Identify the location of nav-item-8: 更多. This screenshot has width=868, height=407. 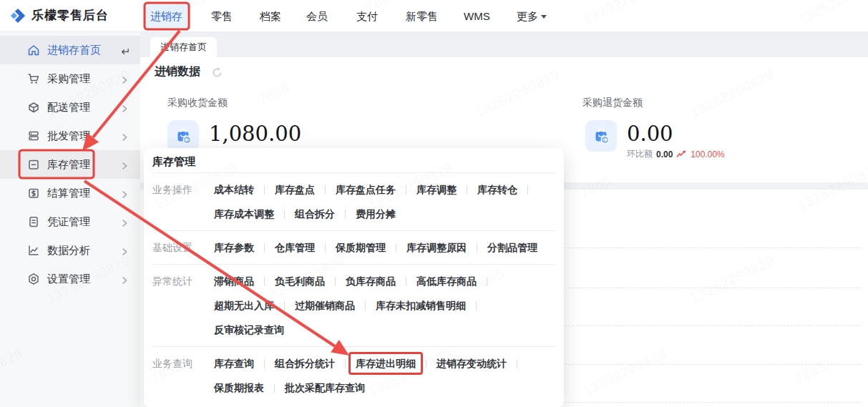
(532, 16).